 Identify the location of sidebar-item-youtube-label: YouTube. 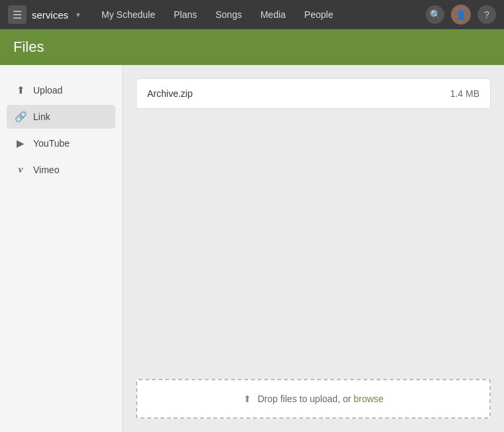
(52, 143).